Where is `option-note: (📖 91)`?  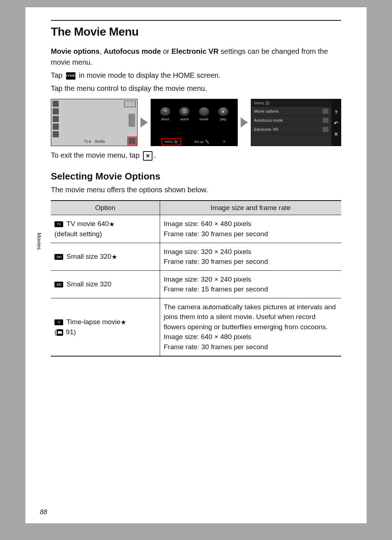
option-note: (📖 91) is located at coordinates (105, 332).